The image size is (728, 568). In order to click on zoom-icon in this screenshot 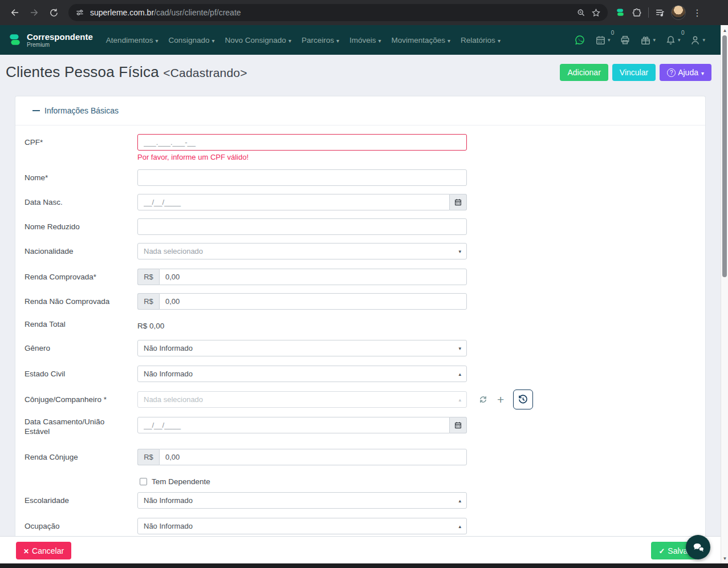, I will do `click(581, 13)`.